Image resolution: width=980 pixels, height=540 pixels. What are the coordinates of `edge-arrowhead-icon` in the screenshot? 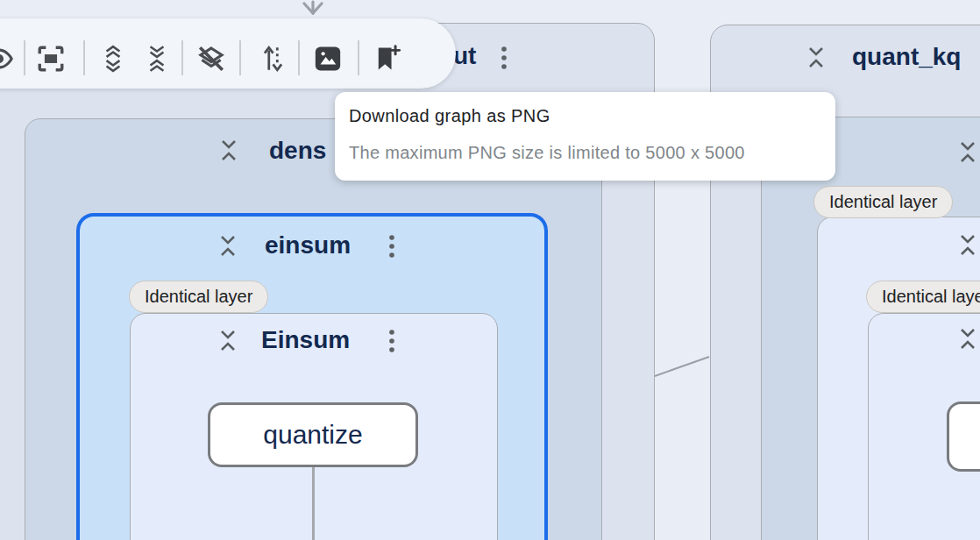 It's located at (313, 7).